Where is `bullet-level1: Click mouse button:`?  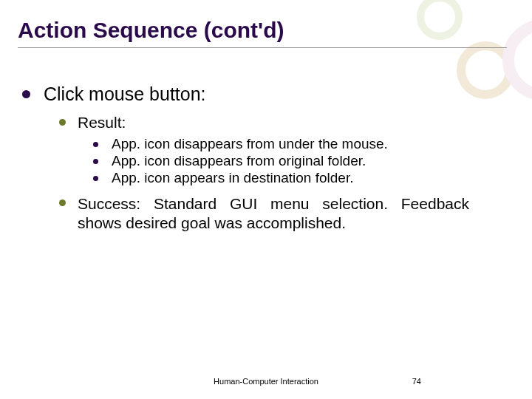
bullet-level1: Click mouse button: is located at coordinates (262, 95).